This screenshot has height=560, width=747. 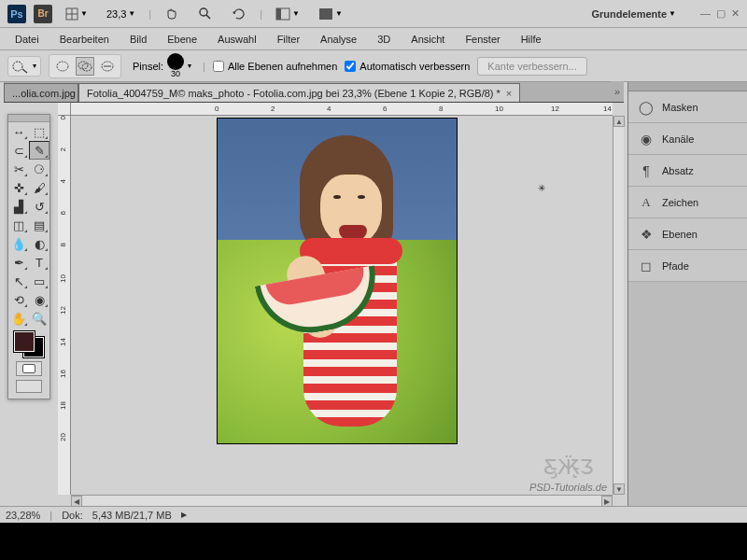 I want to click on close-icon: ×, so click(x=509, y=93).